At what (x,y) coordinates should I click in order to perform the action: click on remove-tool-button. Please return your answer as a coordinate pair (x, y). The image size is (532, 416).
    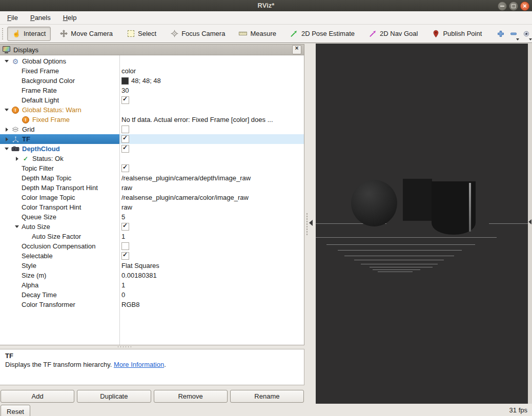
    Looking at the image, I should click on (514, 34).